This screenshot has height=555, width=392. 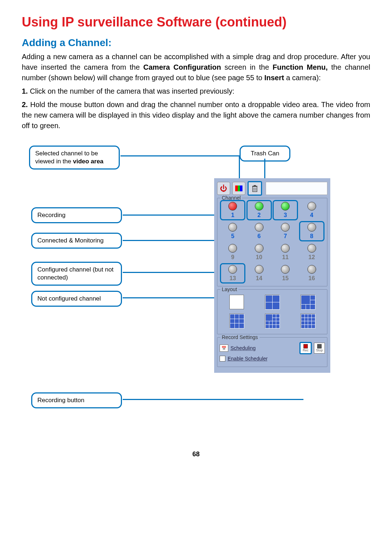 I want to click on channel-number: 15, so click(x=285, y=278).